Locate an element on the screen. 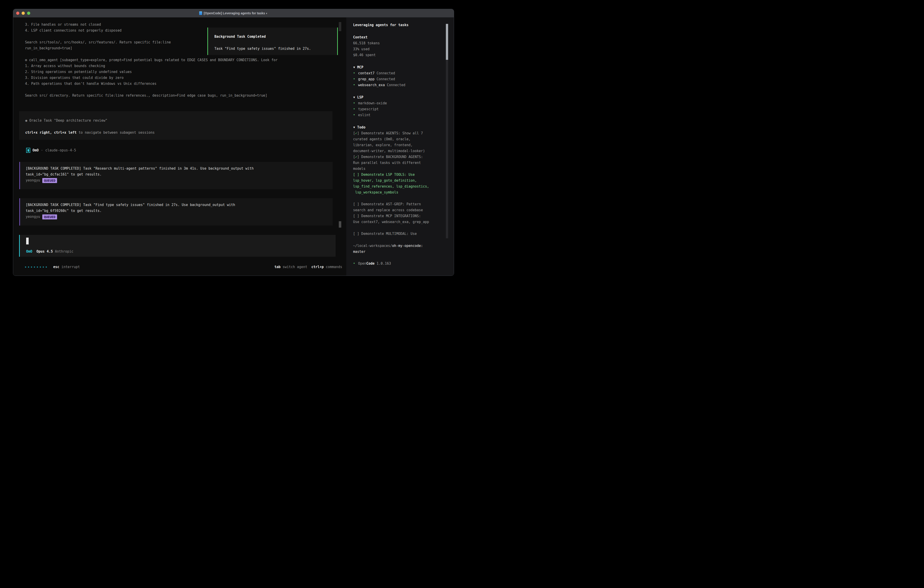  todo-first-line: [✓] Demonstrate BACKGROUND AGENTS: is located at coordinates (399, 157).